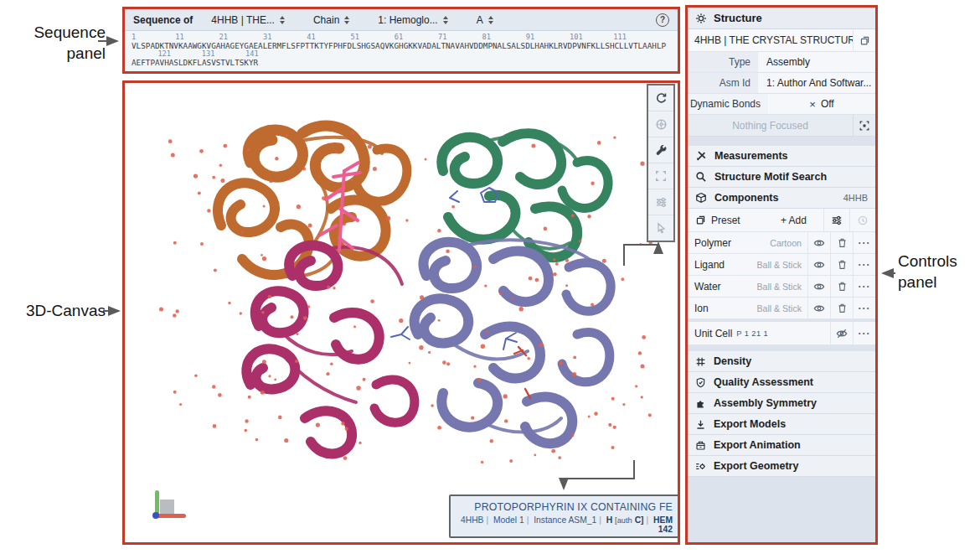 This screenshot has height=554, width=980. Describe the element at coordinates (700, 424) in the screenshot. I see `download-icon` at that location.